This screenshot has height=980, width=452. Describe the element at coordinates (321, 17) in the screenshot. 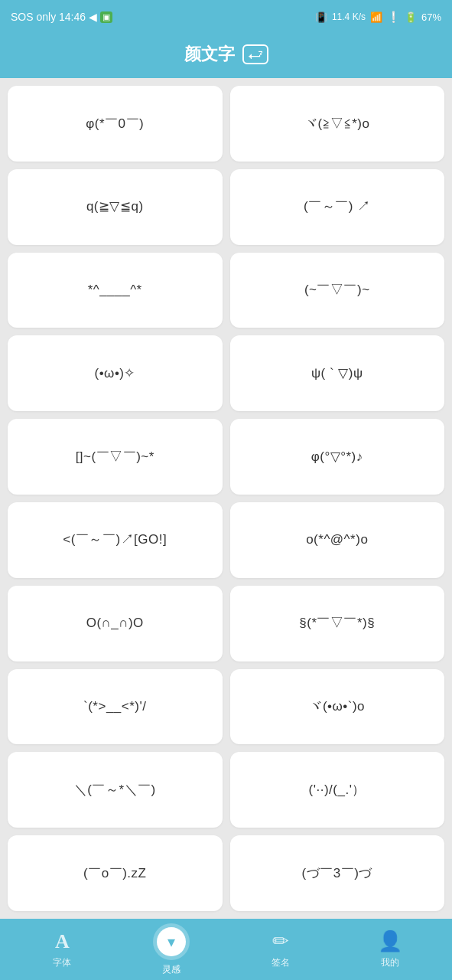

I see `vibrate-icon: 📳` at that location.